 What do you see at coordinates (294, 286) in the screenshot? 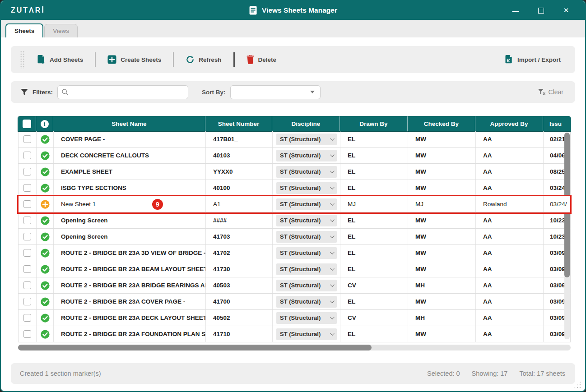
I see `table-row: ROUTE 2 - BRIDGE BR 23A BRIDGE BEARINGS …` at bounding box center [294, 286].